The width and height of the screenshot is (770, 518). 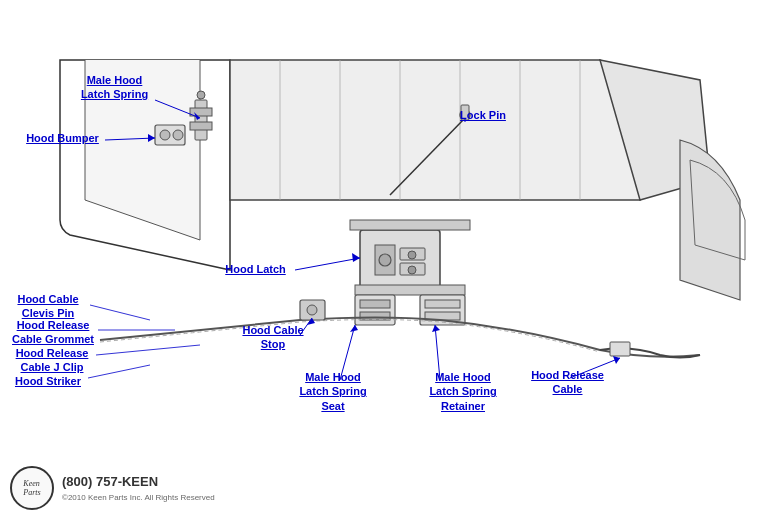 What do you see at coordinates (568, 382) in the screenshot?
I see `label-hood-release-cable: Hood ReleaseCable` at bounding box center [568, 382].